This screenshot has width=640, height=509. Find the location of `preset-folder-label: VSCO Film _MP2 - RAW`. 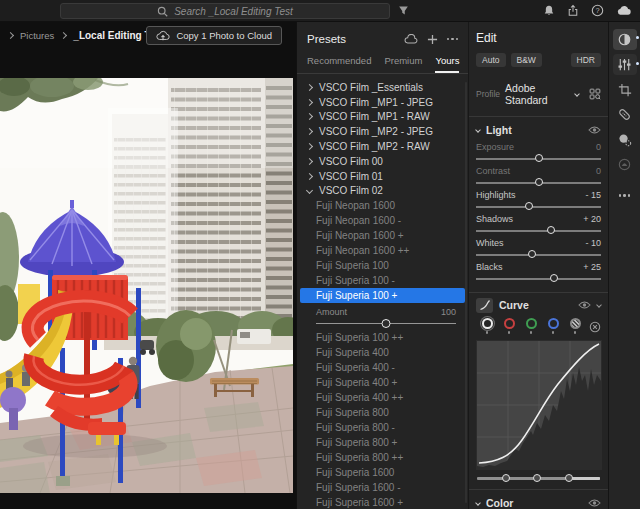

preset-folder-label: VSCO Film _MP2 - RAW is located at coordinates (374, 146).